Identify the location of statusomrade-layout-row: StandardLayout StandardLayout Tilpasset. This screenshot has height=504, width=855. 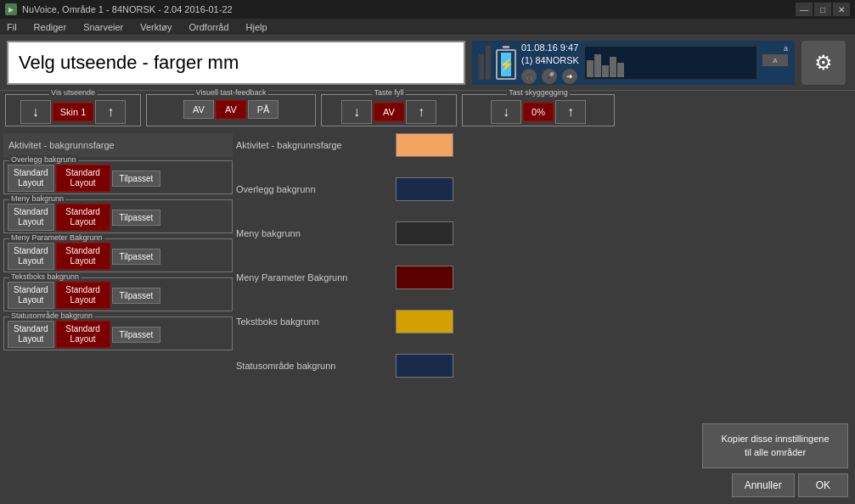
(118, 334).